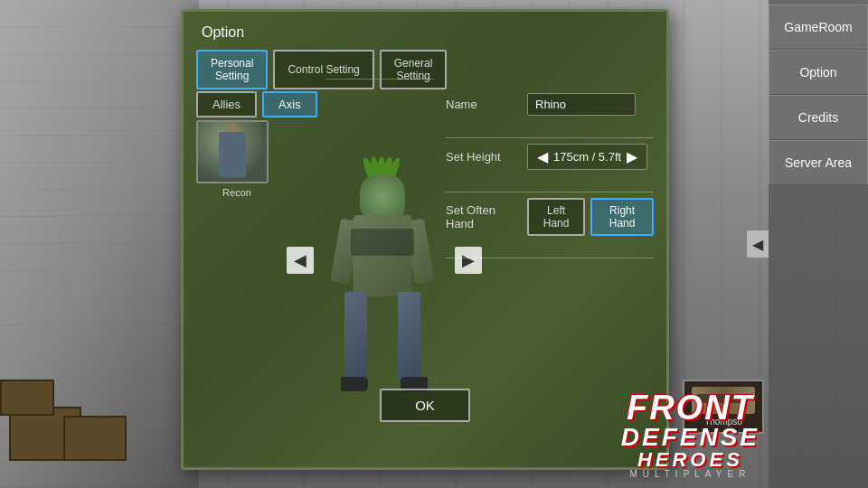 The height and width of the screenshot is (488, 868). What do you see at coordinates (380, 80) in the screenshot?
I see `tab-divider` at bounding box center [380, 80].